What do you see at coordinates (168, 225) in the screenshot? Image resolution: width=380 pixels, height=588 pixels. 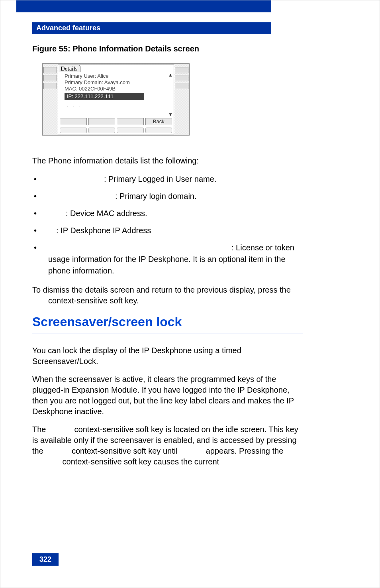 I see `details-list: : Primary Logged in User name. : Primary…` at bounding box center [168, 225].